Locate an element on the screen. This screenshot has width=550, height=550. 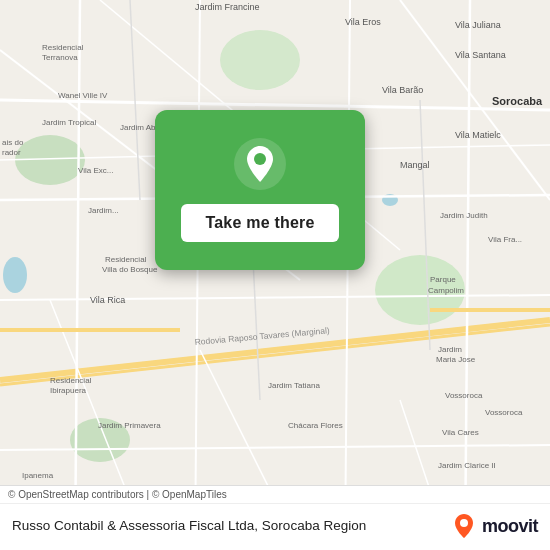
take-me-there-button: Take me there is located at coordinates (260, 223).